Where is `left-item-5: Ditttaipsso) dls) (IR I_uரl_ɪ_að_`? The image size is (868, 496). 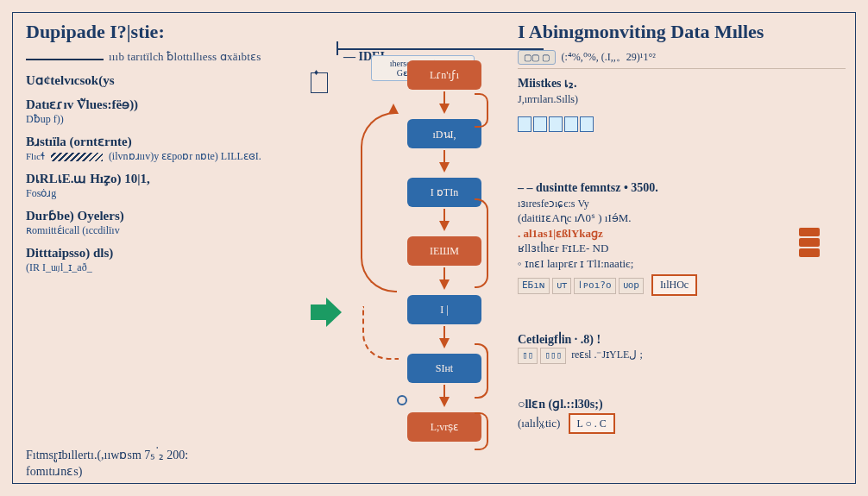
left-item-5: Ditttaipsso) dls) (IR I_uரl_ɪ_að_ is located at coordinates (177, 261).